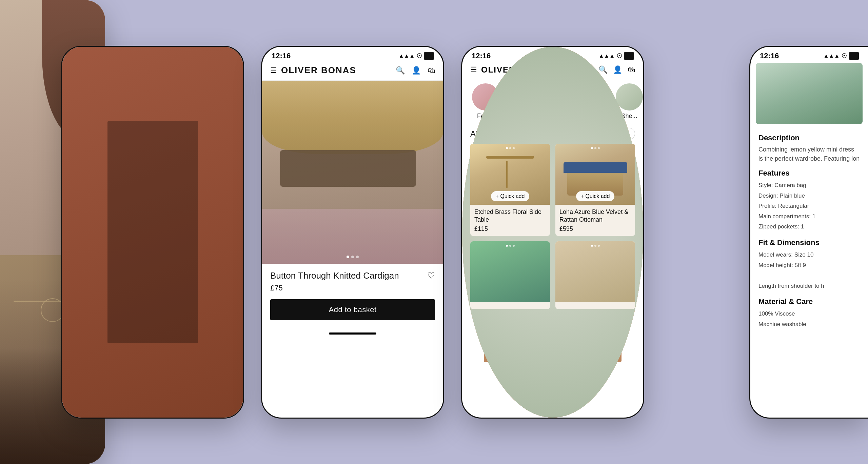  Describe the element at coordinates (431, 276) in the screenshot. I see `wishlist-icon-3: ♡` at that location.